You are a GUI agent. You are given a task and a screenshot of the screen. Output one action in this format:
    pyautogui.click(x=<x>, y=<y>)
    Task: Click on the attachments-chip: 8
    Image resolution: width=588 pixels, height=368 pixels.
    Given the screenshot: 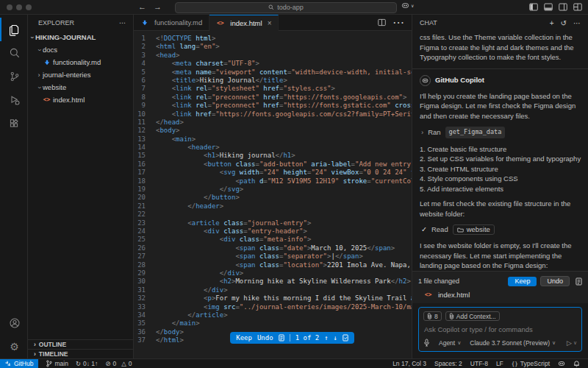 What is the action you would take?
    pyautogui.click(x=432, y=316)
    